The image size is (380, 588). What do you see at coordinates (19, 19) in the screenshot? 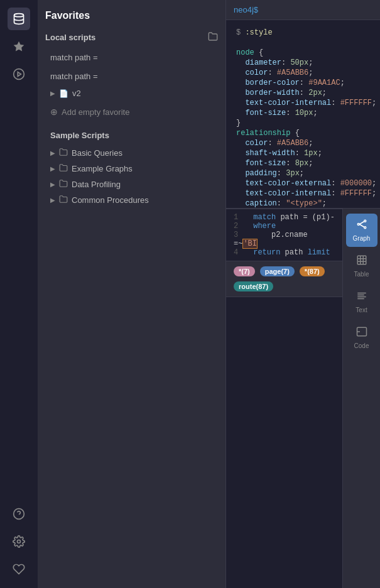
I see `database-icon` at bounding box center [19, 19].